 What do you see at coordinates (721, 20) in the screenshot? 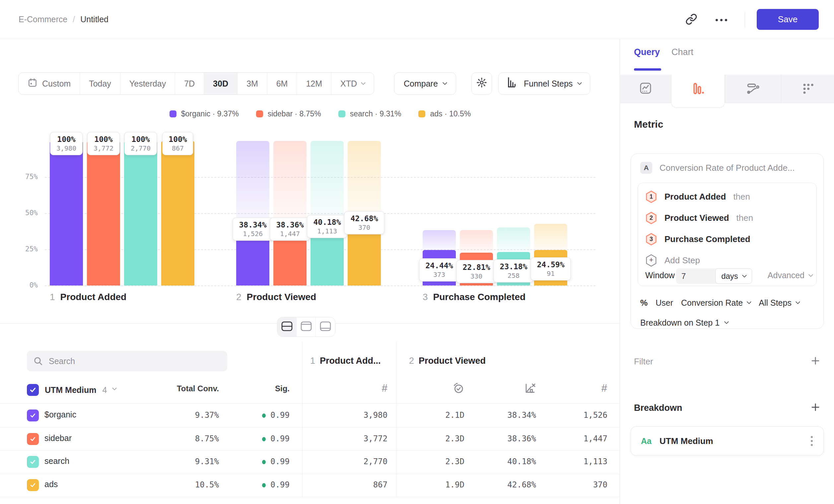
I see `more-menu-button` at bounding box center [721, 20].